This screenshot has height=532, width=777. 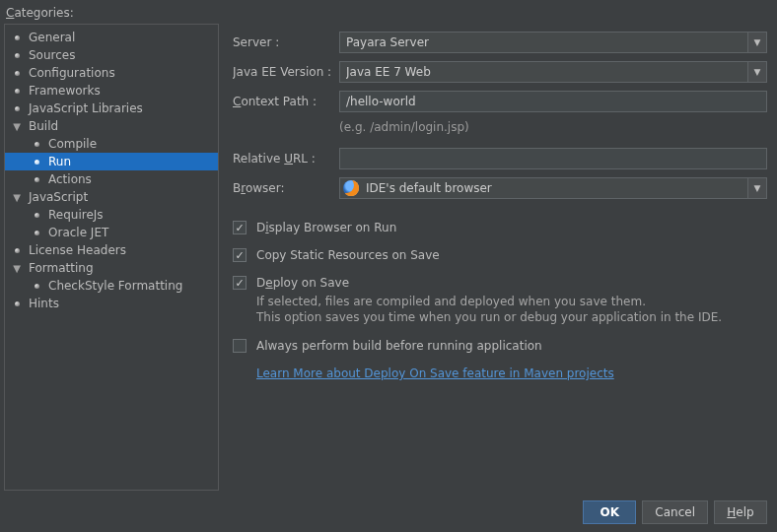 What do you see at coordinates (43, 126) in the screenshot?
I see `tree-item-label: Build` at bounding box center [43, 126].